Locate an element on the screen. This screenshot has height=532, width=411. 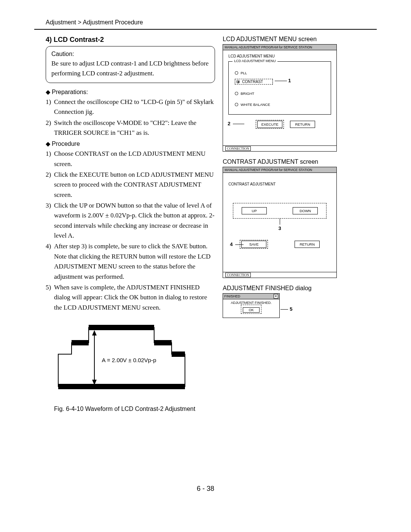
proc-item: 4) After step 3) is complete, be sure to… is located at coordinates (130, 261).